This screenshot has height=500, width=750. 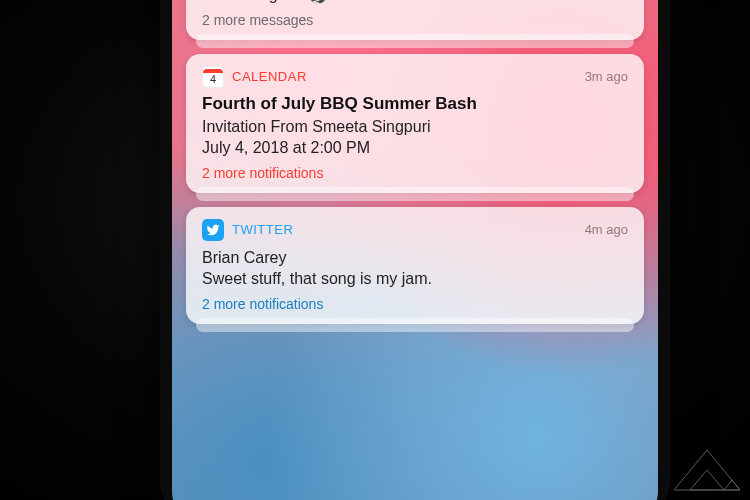 I want to click on calendar-icon: 4, so click(x=213, y=77).